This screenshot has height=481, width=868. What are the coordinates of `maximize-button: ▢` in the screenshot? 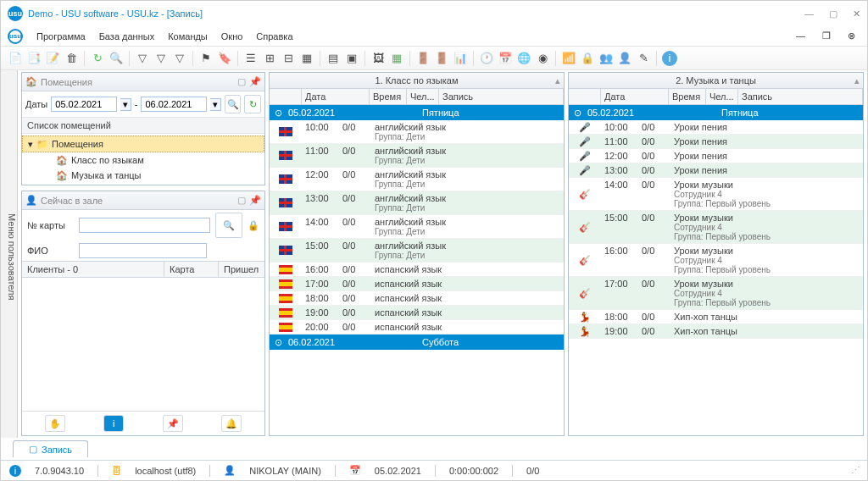 It's located at (833, 14).